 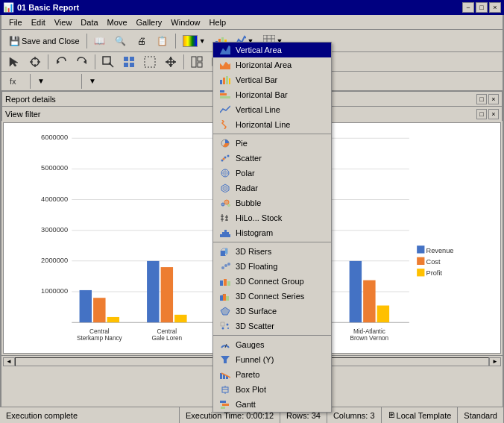 What do you see at coordinates (129, 62) in the screenshot?
I see `tb2-btn6` at bounding box center [129, 62].